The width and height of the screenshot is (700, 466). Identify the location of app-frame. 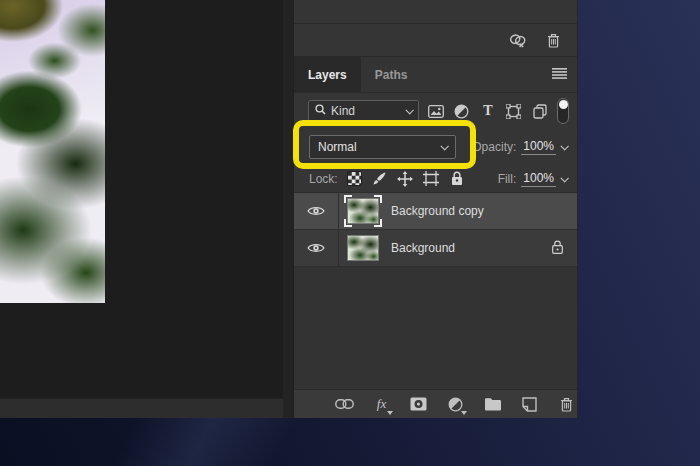
(288, 209).